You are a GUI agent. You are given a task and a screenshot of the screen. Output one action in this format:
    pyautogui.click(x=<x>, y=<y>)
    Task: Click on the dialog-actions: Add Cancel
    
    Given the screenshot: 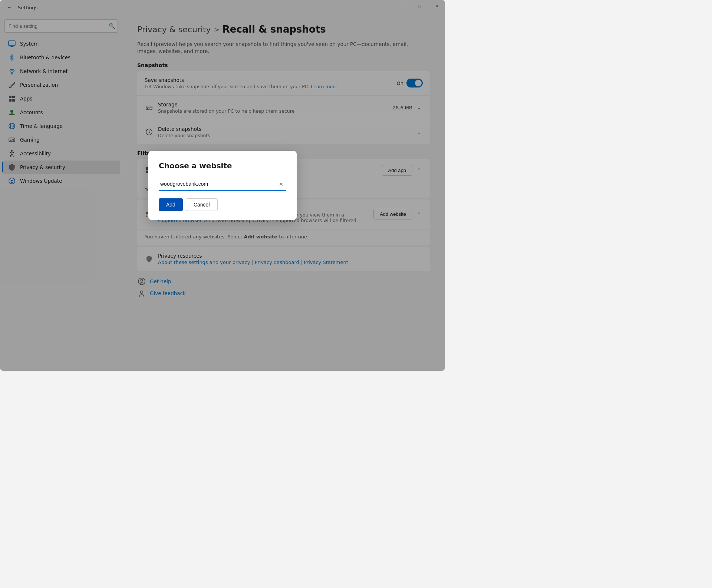 What is the action you would take?
    pyautogui.click(x=222, y=205)
    